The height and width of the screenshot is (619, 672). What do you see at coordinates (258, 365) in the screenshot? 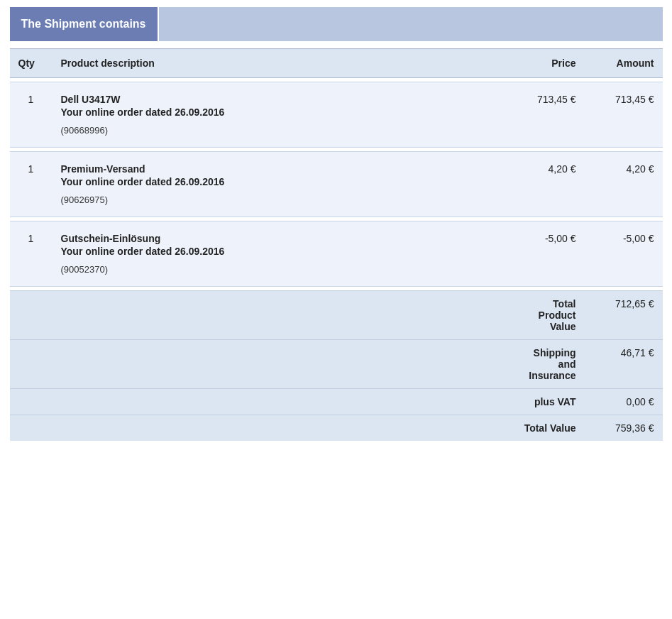
I see `shipping-label-cell` at bounding box center [258, 365].